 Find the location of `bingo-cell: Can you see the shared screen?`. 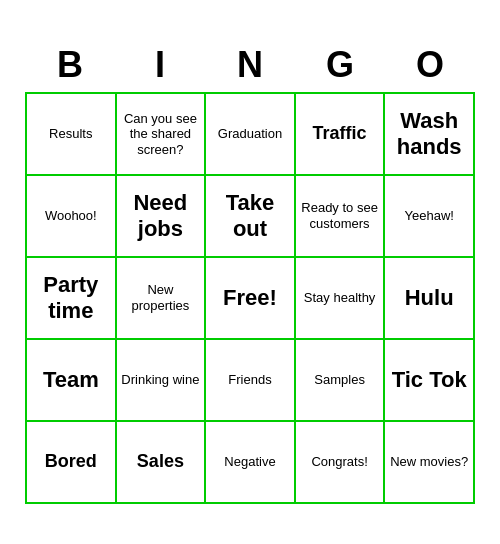

bingo-cell: Can you see the shared screen? is located at coordinates (162, 135).